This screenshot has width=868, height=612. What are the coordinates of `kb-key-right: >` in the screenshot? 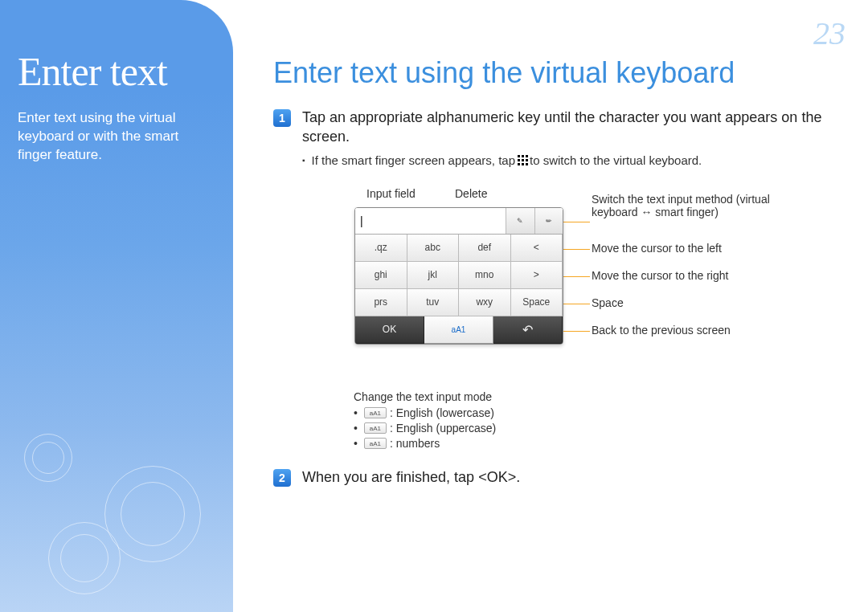 It's located at (537, 275).